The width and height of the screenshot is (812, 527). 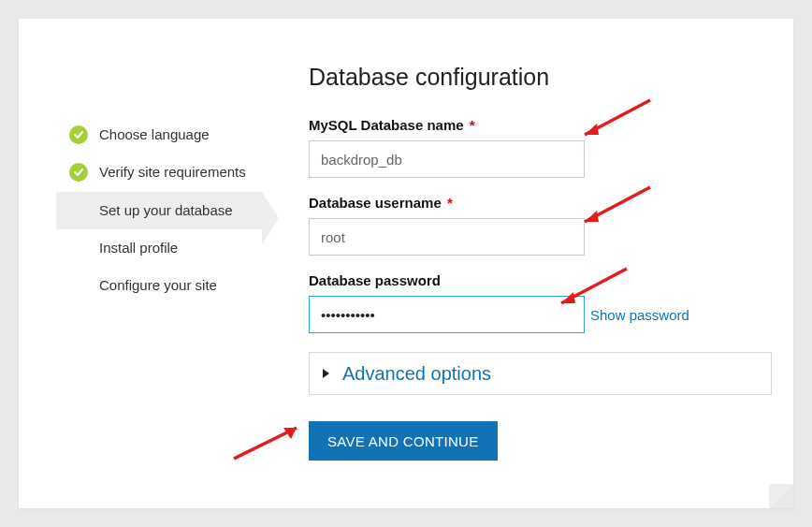 I want to click on step-choose-language: Choose language, so click(x=159, y=135).